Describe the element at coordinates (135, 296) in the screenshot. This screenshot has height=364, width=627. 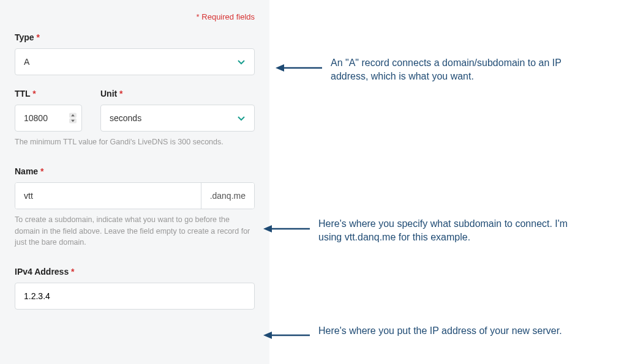
I see `ipv4-input-wrap` at that location.